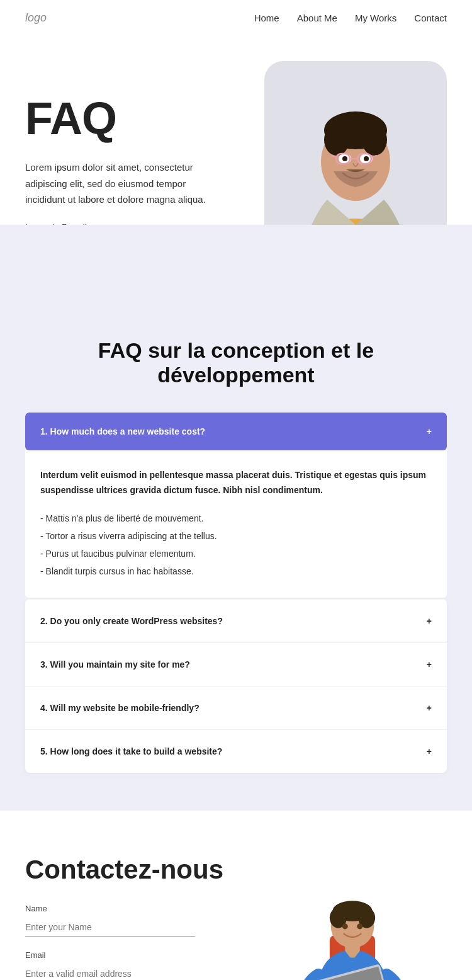 This screenshot has width=472, height=980. What do you see at coordinates (236, 363) in the screenshot?
I see `faq-heading: FAQ sur la conception et le développemen…` at bounding box center [236, 363].